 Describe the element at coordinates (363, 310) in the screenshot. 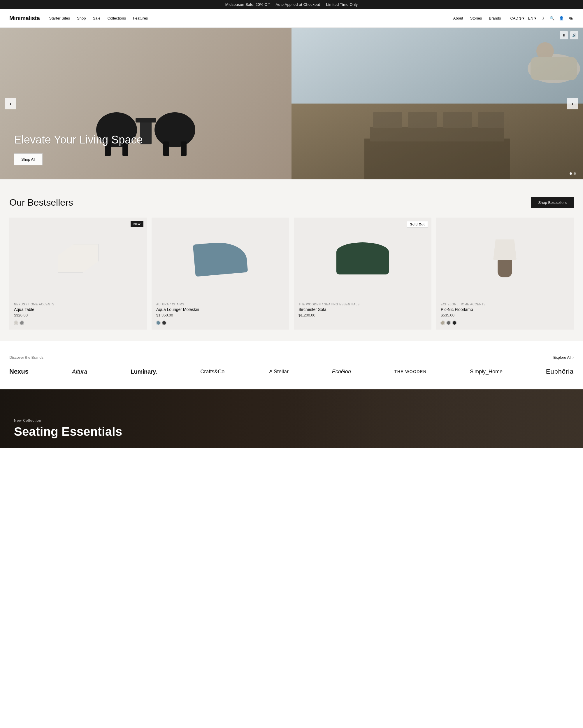

I see `product-name-3: Sirchester Sofa` at that location.